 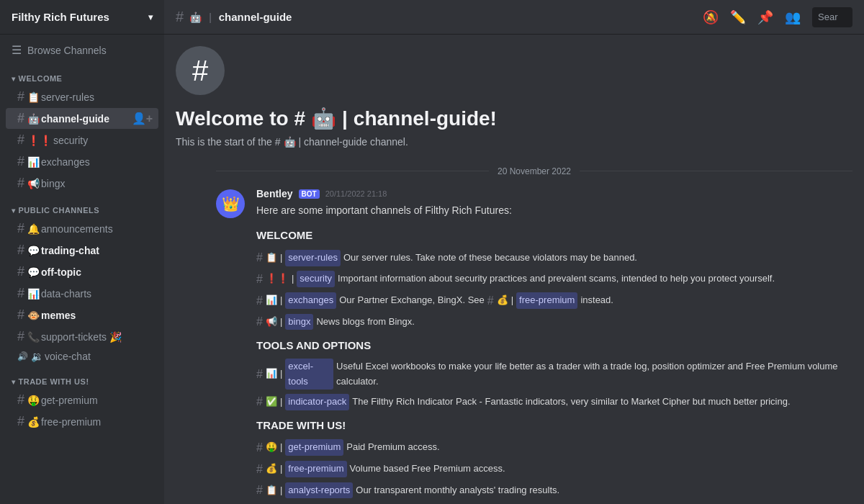 What do you see at coordinates (17, 50) in the screenshot?
I see `list-icon: ☰` at bounding box center [17, 50].